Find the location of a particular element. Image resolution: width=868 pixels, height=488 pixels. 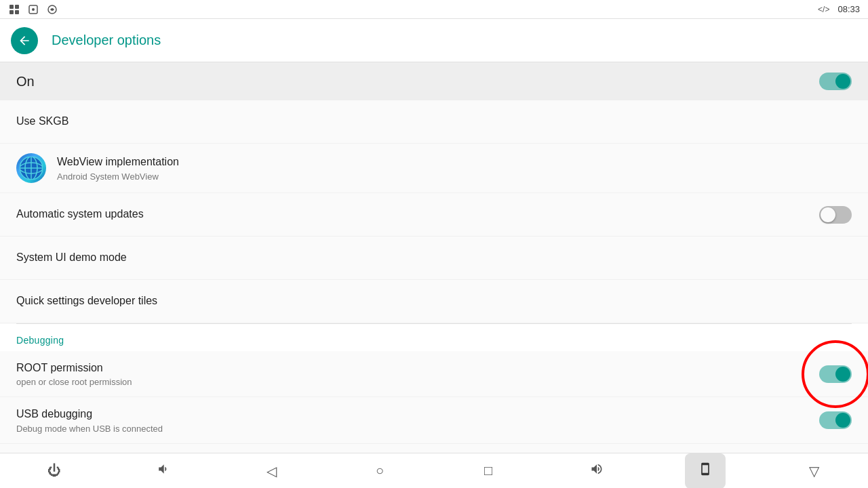

debugging-header: Debugging is located at coordinates (434, 338).